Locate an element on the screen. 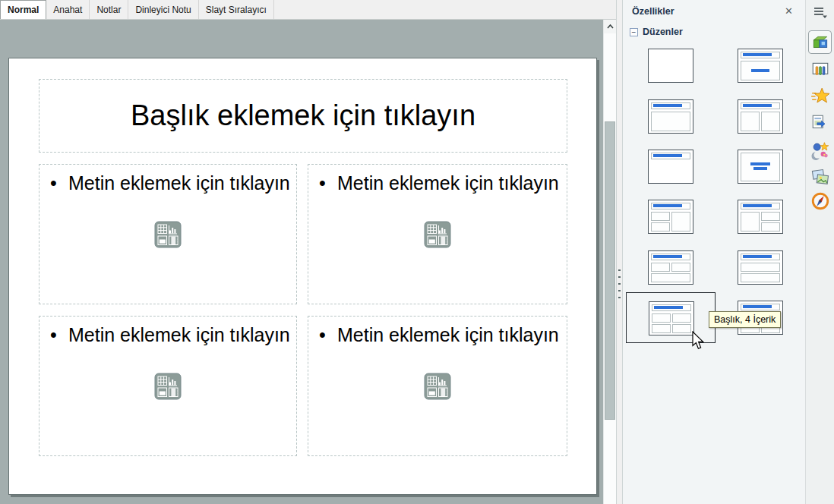 The image size is (834, 504). panel-title: Özellikler is located at coordinates (653, 11).